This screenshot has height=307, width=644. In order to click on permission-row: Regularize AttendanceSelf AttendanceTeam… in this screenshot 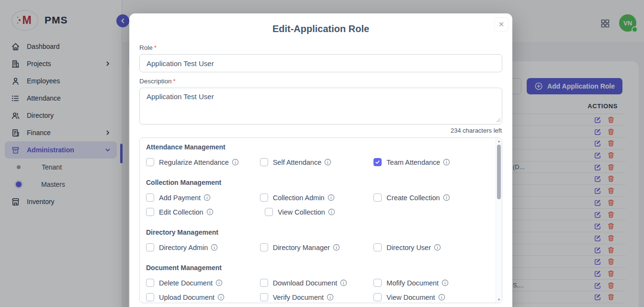, I will do `click(317, 162)`.